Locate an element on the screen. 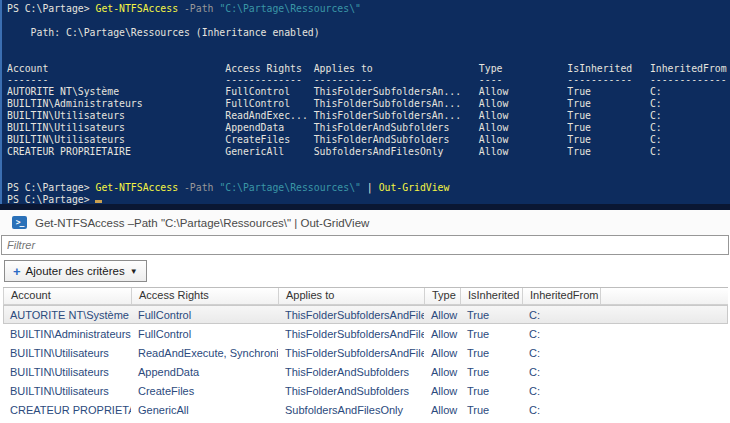 The height and width of the screenshot is (423, 730). table-row: BUILTIN\UtilisateursCreateFilesThisFolde… is located at coordinates (366, 390).